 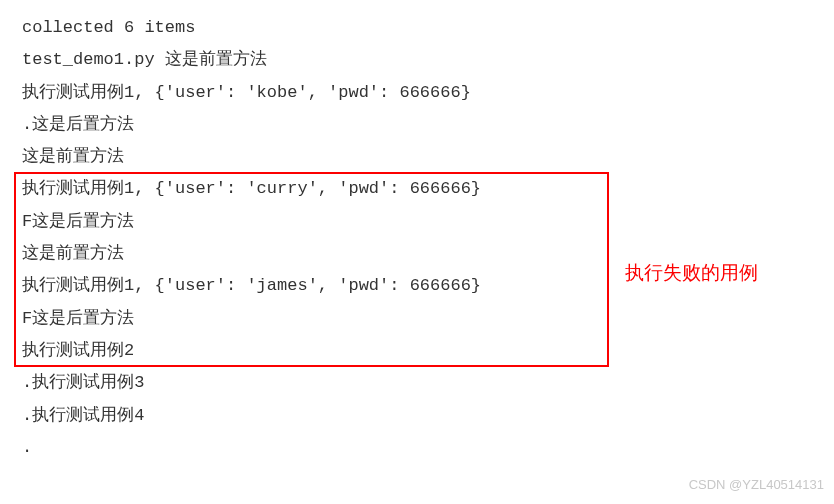 I want to click on output-line: 执行测试用例1, {'user': 'curry', 'pwd': 666666…, so click(x=417, y=189).